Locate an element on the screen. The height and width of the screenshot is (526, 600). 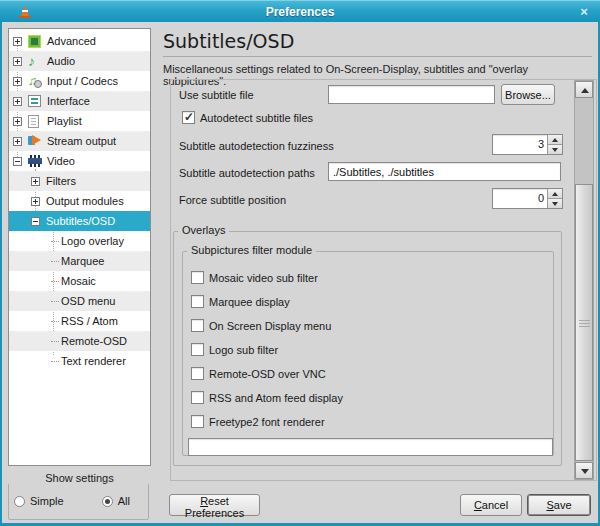
paths-input is located at coordinates (444, 172).